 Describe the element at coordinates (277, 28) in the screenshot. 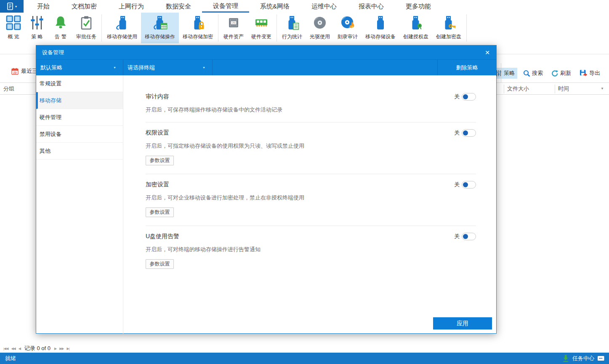

I see `ribbon-separator` at that location.